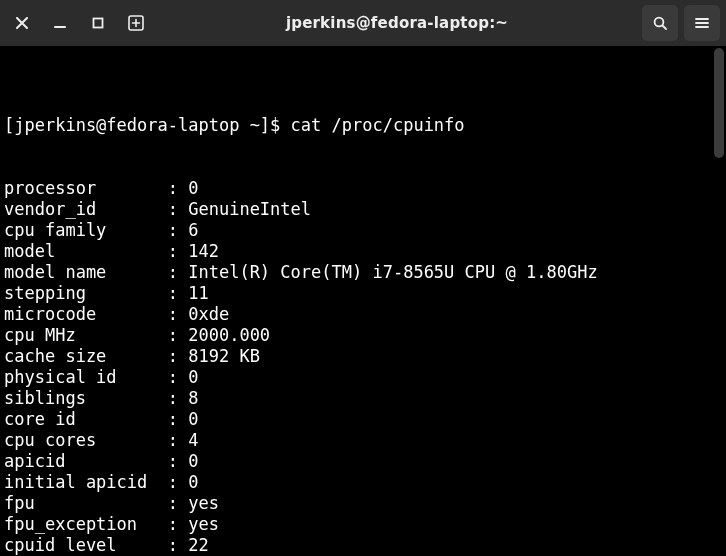 This screenshot has height=556, width=726. What do you see at coordinates (363, 420) in the screenshot?
I see `cpuinfo-row: core id : 0` at bounding box center [363, 420].